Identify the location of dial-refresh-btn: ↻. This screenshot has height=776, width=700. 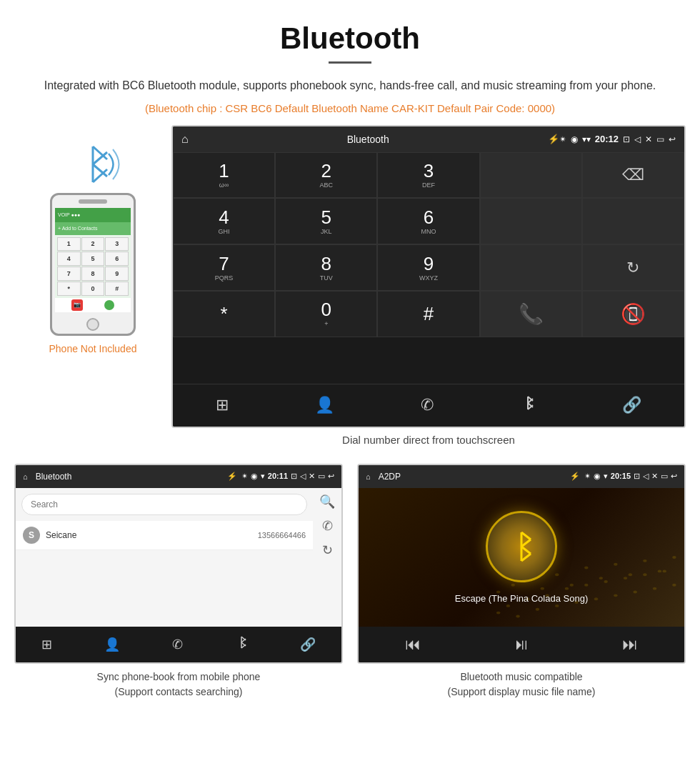
(633, 267).